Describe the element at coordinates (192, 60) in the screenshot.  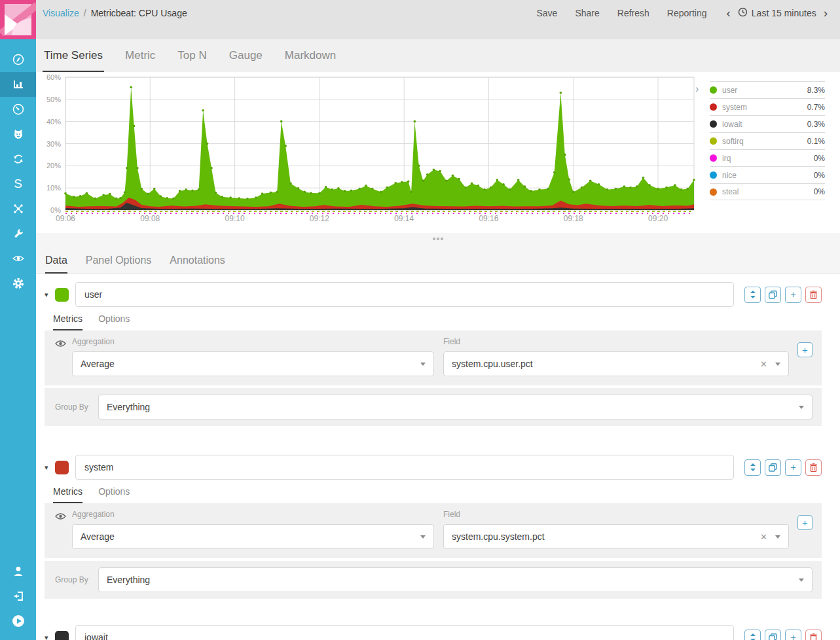
I see `tab-top-n: Top N` at that location.